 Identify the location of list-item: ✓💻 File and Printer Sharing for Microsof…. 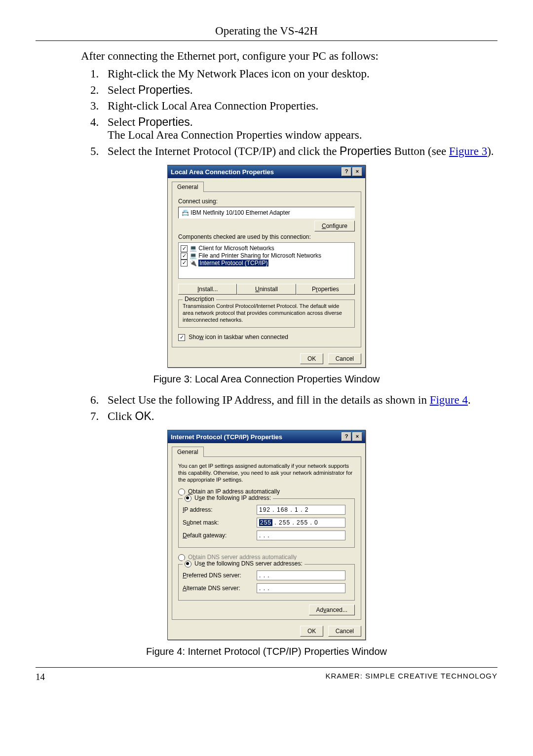
(266, 256).